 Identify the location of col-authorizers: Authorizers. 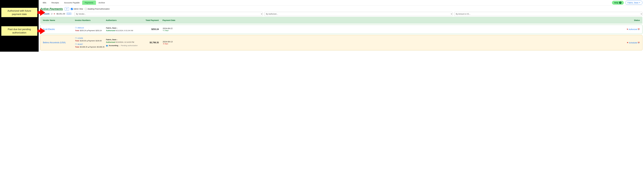
(125, 20).